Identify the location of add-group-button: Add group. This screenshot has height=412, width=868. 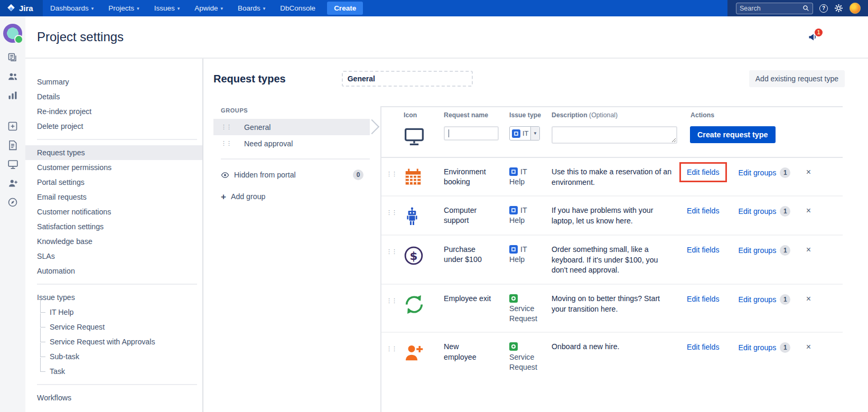
(297, 196).